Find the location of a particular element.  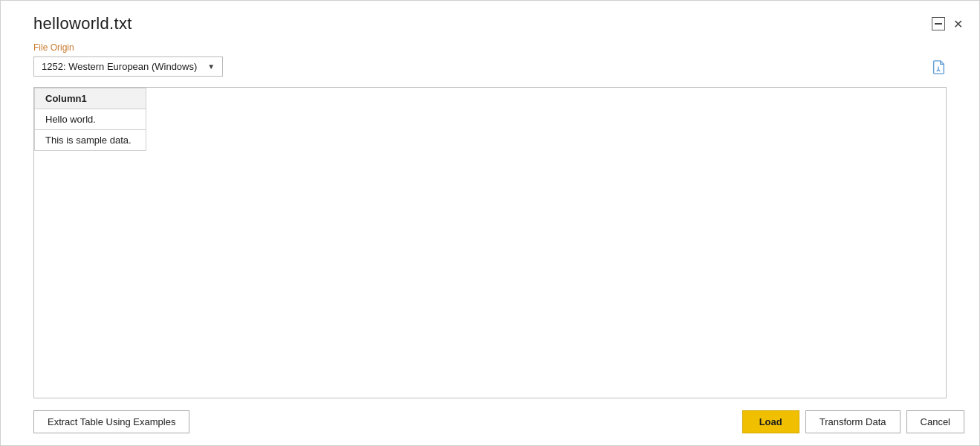

window-title: helloworld.txt is located at coordinates (83, 24).